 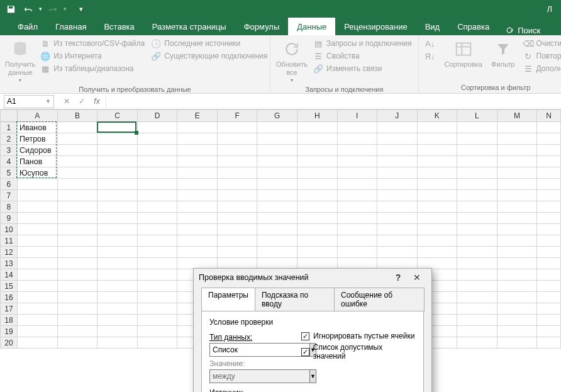 What do you see at coordinates (430, 56) in the screenshot?
I see `sort-desc-icon: Я↓` at bounding box center [430, 56].